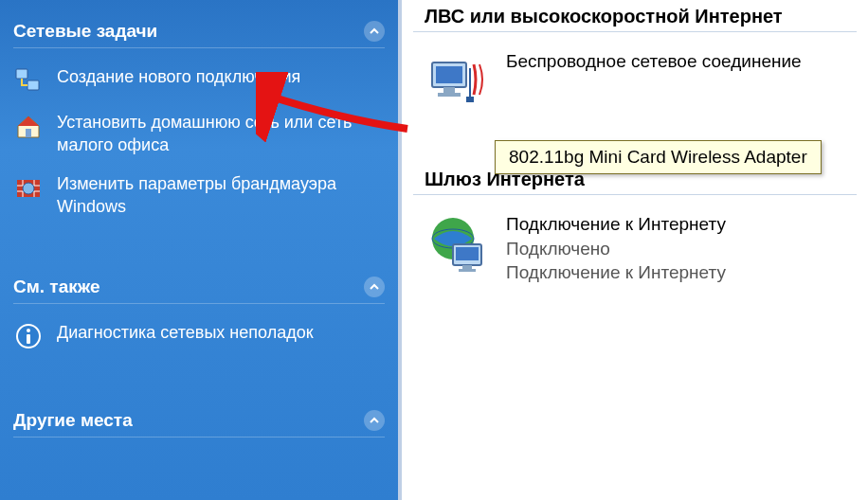 The width and height of the screenshot is (868, 500). I want to click on connection-subtitle: Подключение к Интернету, so click(681, 273).